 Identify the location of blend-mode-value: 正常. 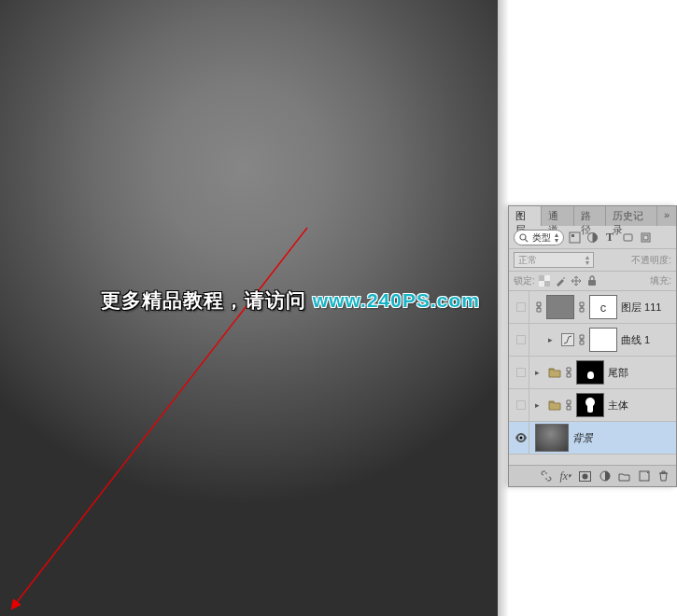
(528, 260).